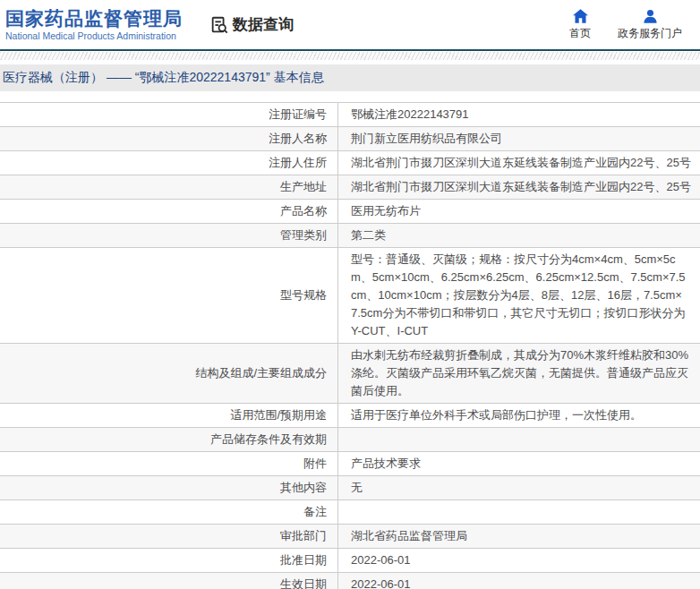 This screenshot has width=700, height=589. I want to click on logo-title: 国家药品监督管理局, so click(94, 19).